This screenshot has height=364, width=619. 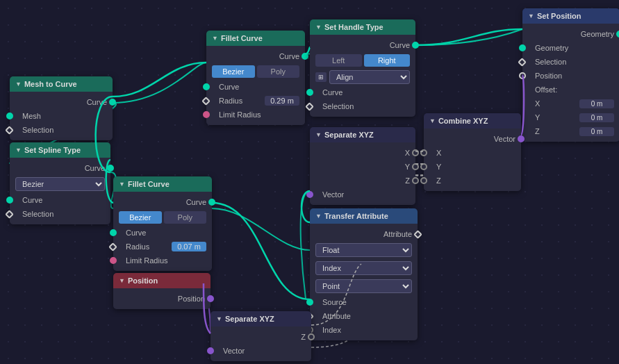 I want to click on node-title: Mesh to Curve, so click(x=51, y=84).